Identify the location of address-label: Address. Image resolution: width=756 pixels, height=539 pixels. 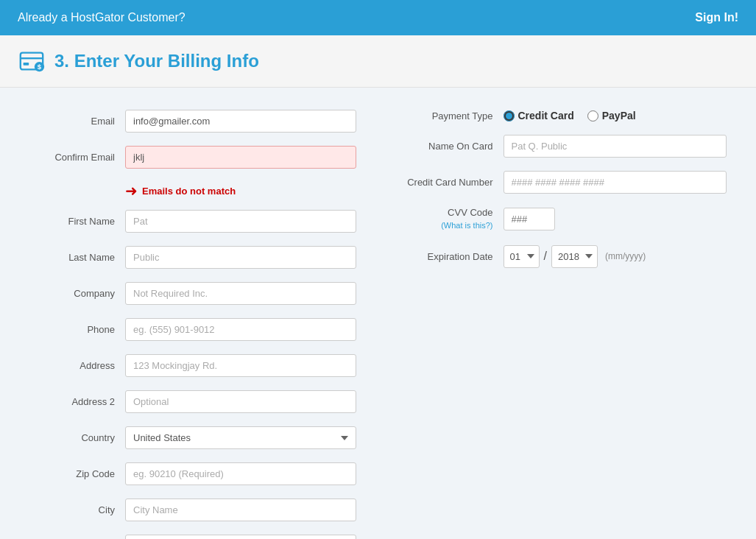
(77, 365).